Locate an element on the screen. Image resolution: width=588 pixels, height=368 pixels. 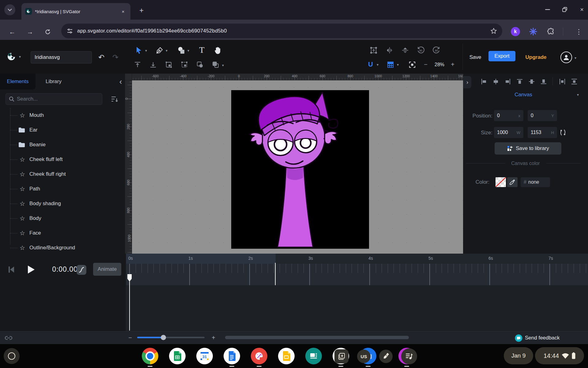
layer-item: ☆Body shading is located at coordinates (62, 204).